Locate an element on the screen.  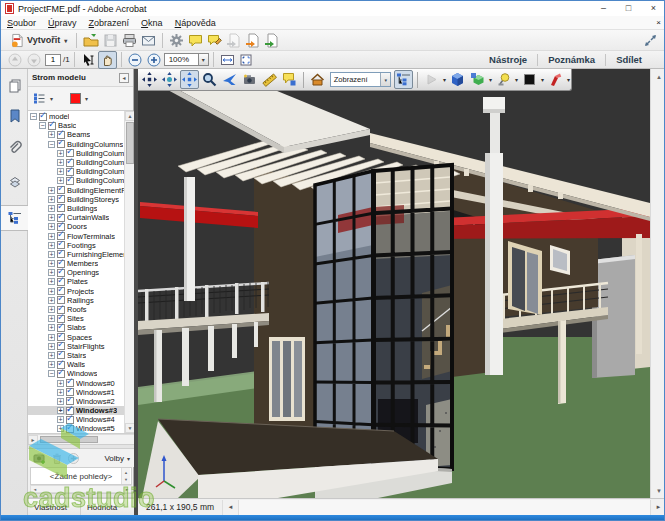
panel-options-button: ◄ is located at coordinates (124, 78).